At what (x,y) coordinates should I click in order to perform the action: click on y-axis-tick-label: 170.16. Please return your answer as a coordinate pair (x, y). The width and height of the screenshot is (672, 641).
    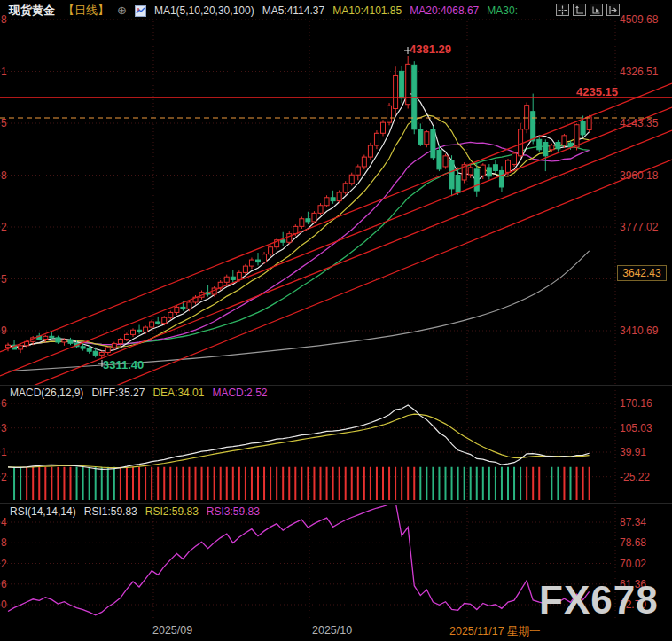
    Looking at the image, I should click on (637, 403).